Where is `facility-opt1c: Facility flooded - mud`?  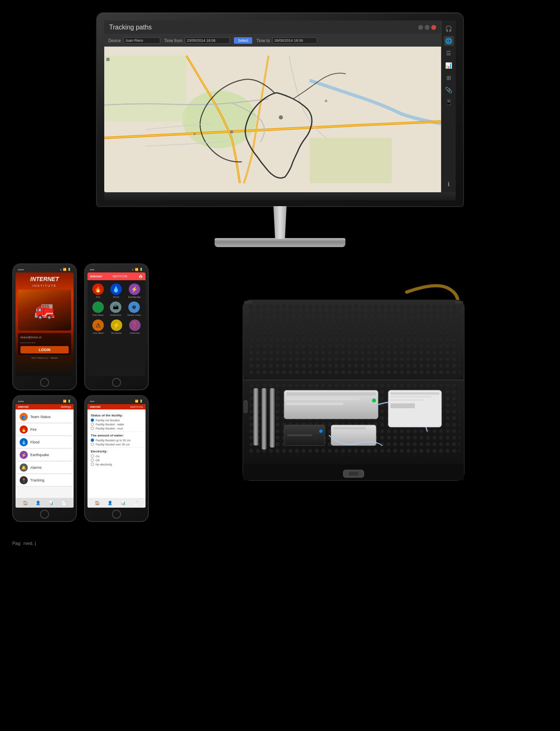 facility-opt1c: Facility flooded - mud is located at coordinates (116, 428).